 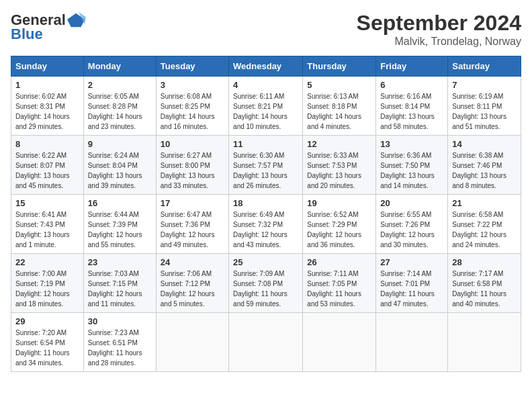 I want to click on calendar-cell: 7 Sunrise: 6:19 AM Sunset: 8:11 PM Dayli…, so click(x=485, y=106).